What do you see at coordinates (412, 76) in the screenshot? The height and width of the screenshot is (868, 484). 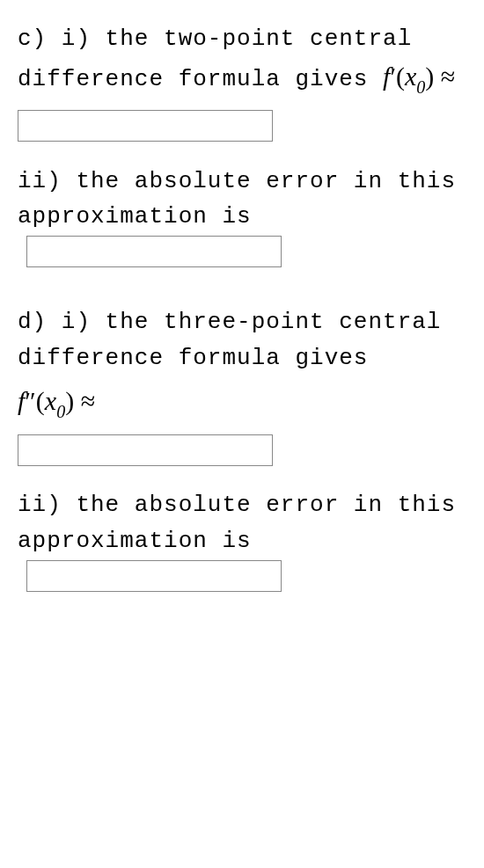 I see `math-expression-f-prime: f′(x0)` at bounding box center [412, 76].